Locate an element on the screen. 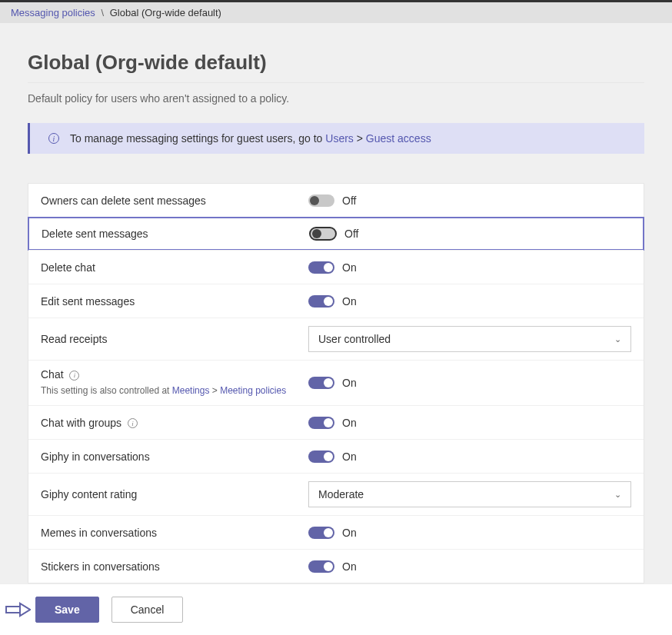 The image size is (672, 635). breadcrumb: Messaging policies \ Global (Org-wide de… is located at coordinates (336, 12).